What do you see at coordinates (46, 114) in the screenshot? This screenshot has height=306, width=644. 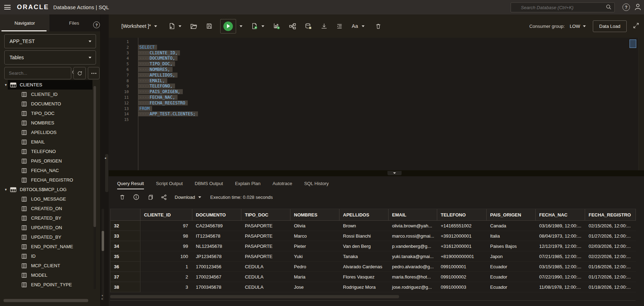 I see `tree-item: TIPO_DOC` at bounding box center [46, 114].